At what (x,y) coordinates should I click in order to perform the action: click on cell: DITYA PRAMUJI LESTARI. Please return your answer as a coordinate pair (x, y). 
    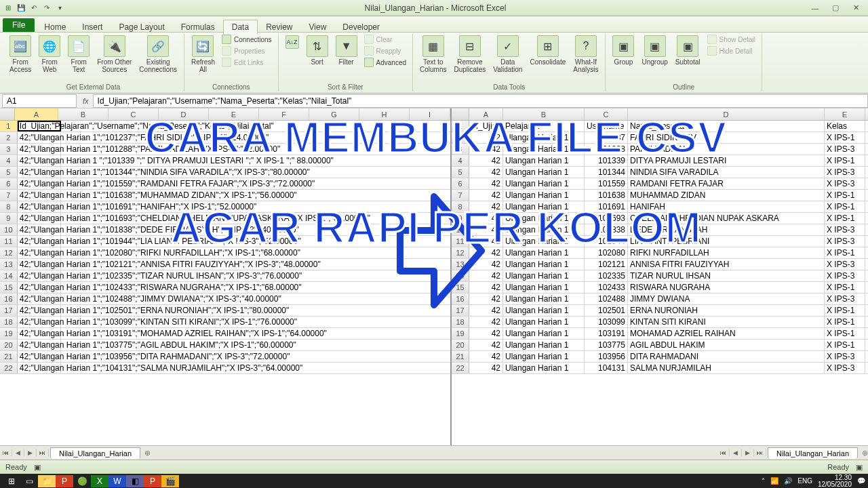
    Looking at the image, I should click on (726, 161).